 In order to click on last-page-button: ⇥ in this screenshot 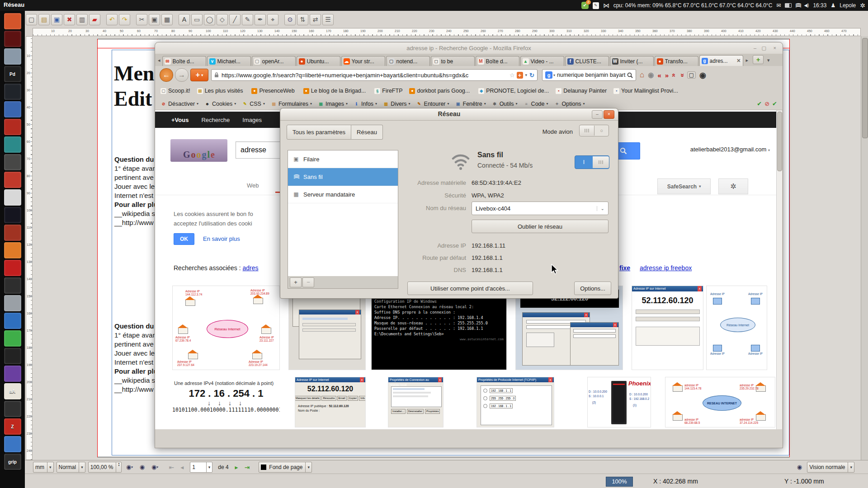, I will do `click(247, 467)`.